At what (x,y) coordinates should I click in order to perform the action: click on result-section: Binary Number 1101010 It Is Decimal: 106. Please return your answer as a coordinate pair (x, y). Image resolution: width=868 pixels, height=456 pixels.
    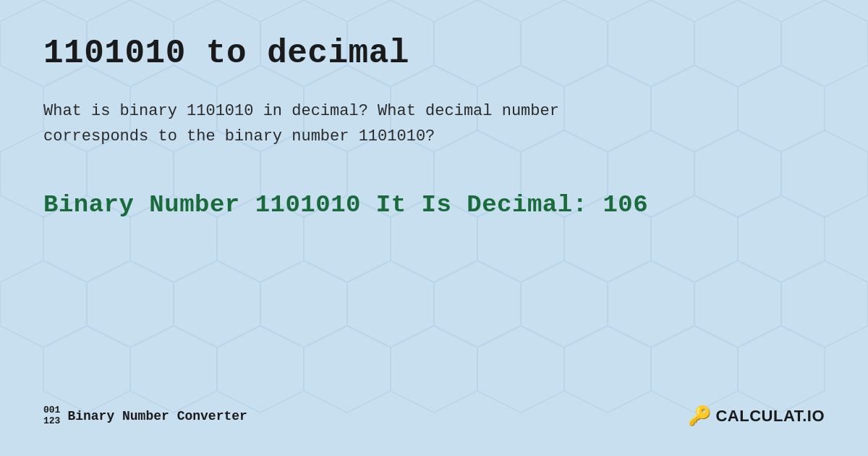
    Looking at the image, I should click on (434, 205).